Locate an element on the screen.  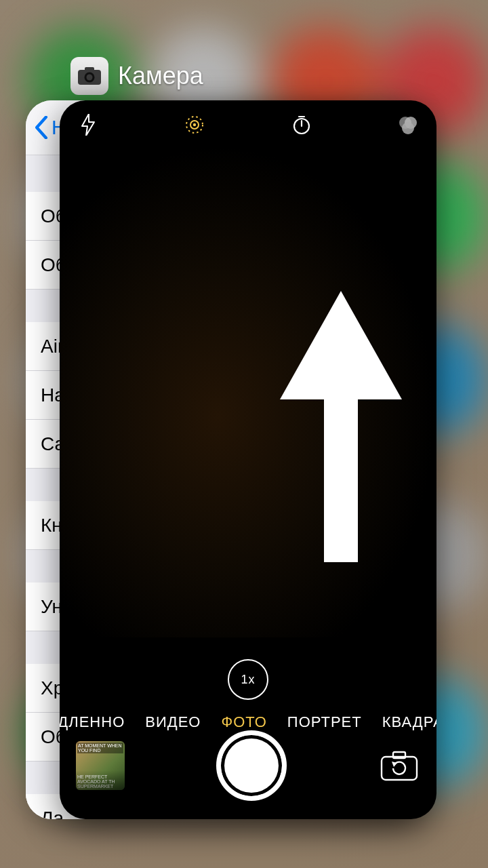
camera-bottom-bar: AT MOMENT WHEN YOU FIND HE PERFECT AVOCA… is located at coordinates (248, 766).